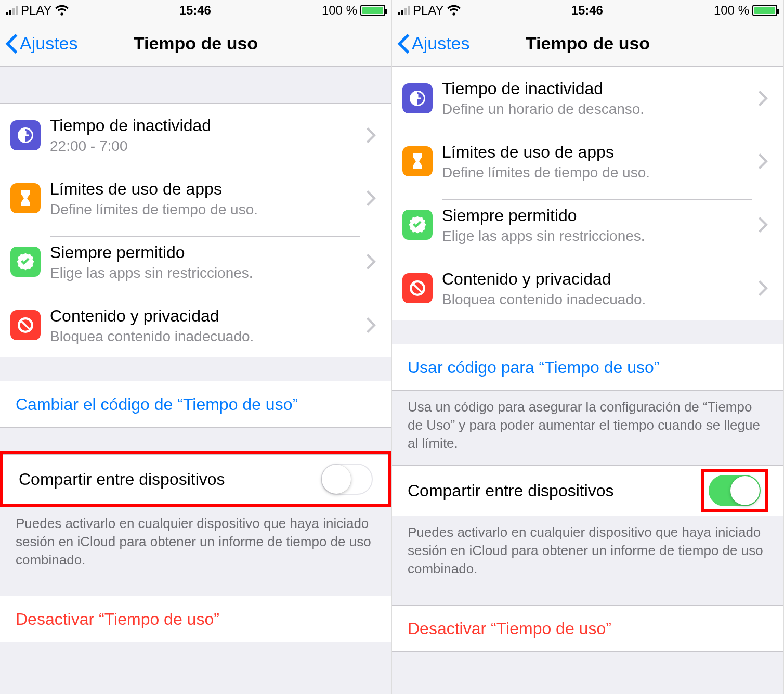  Describe the element at coordinates (195, 479) in the screenshot. I see `highlight-share-off: Compartir entre dispositivos` at that location.